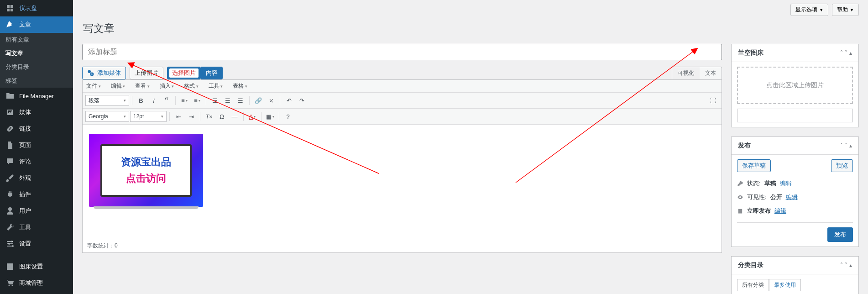 The image size is (868, 294). Describe the element at coordinates (37, 81) in the screenshot. I see `sub-tags: 标签` at that location.